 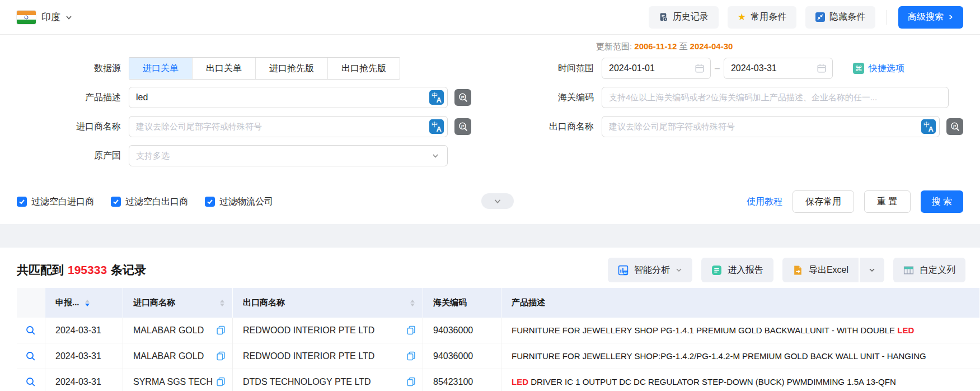 What do you see at coordinates (650, 270) in the screenshot?
I see `smart-analysis-button: BI 智能分析` at bounding box center [650, 270].